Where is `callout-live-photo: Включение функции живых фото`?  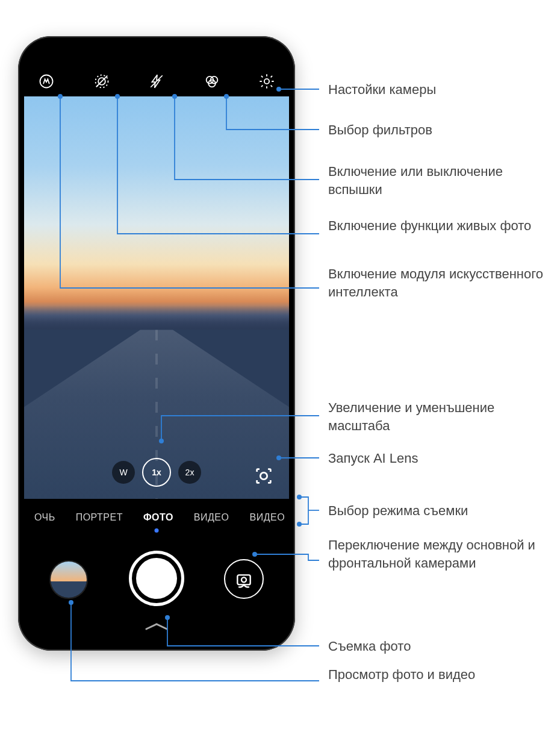 callout-live-photo: Включение функции живых фото is located at coordinates (440, 226).